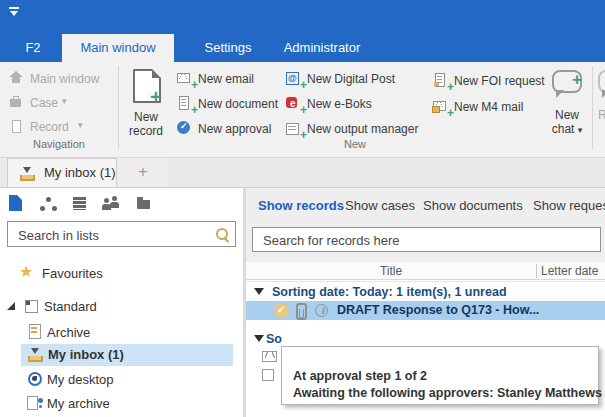  I want to click on mail-record-icon, so click(270, 356).